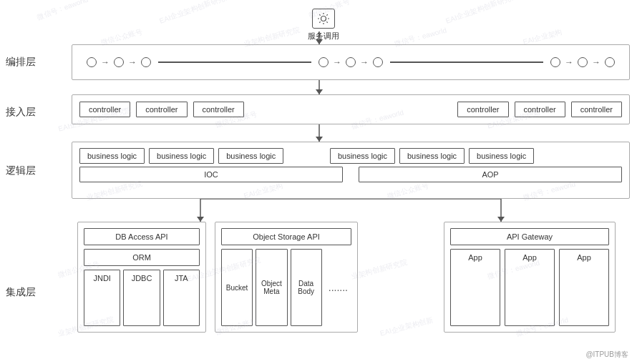 This screenshot has height=364, width=637. I want to click on service-call: 服务调用, so click(324, 25).